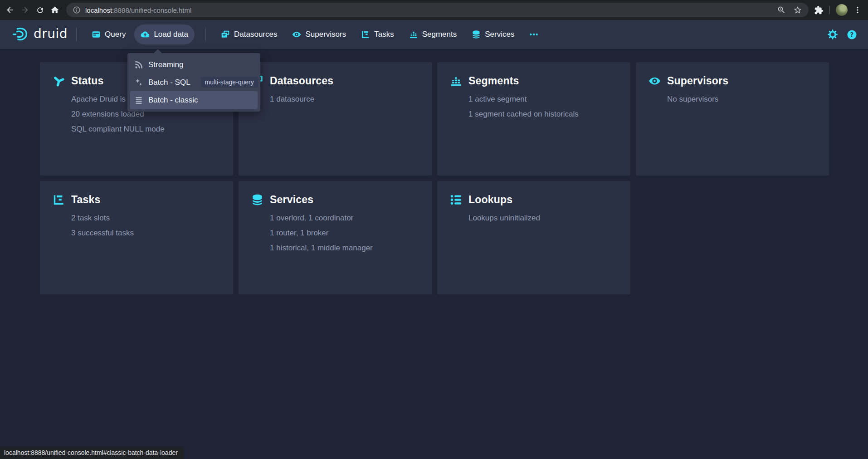 Image resolution: width=868 pixels, height=459 pixels. Describe the element at coordinates (171, 34) in the screenshot. I see `nav-item-label: Load data` at that location.